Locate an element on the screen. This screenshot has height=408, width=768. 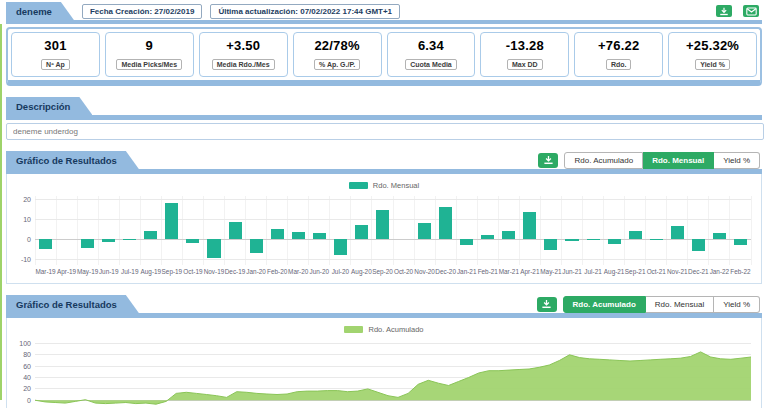
stat-label: Cuota Media is located at coordinates (431, 64).